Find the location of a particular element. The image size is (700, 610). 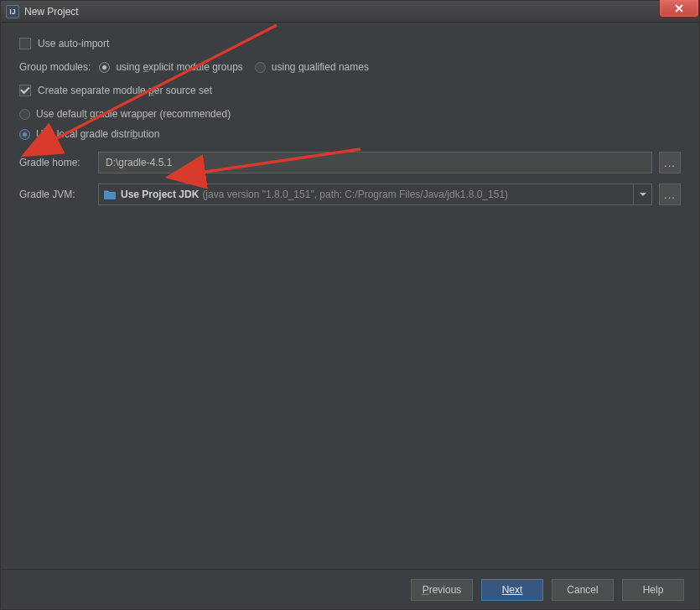

gradle-home-input is located at coordinates (376, 163).